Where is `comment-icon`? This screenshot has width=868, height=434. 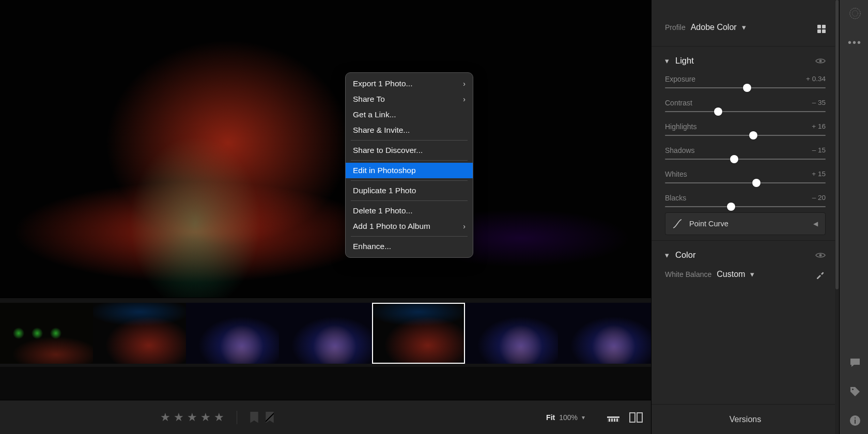 comment-icon is located at coordinates (855, 363).